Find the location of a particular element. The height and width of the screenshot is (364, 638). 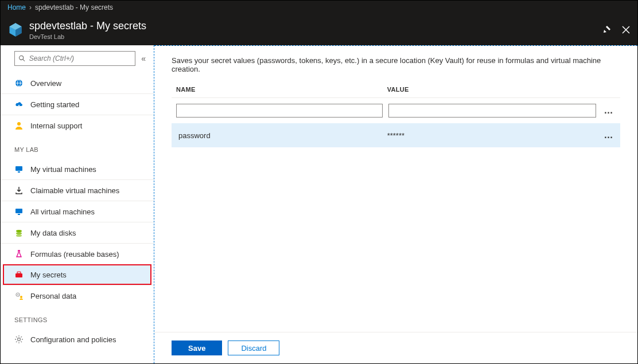

sidebar-search-input is located at coordinates (80, 58).